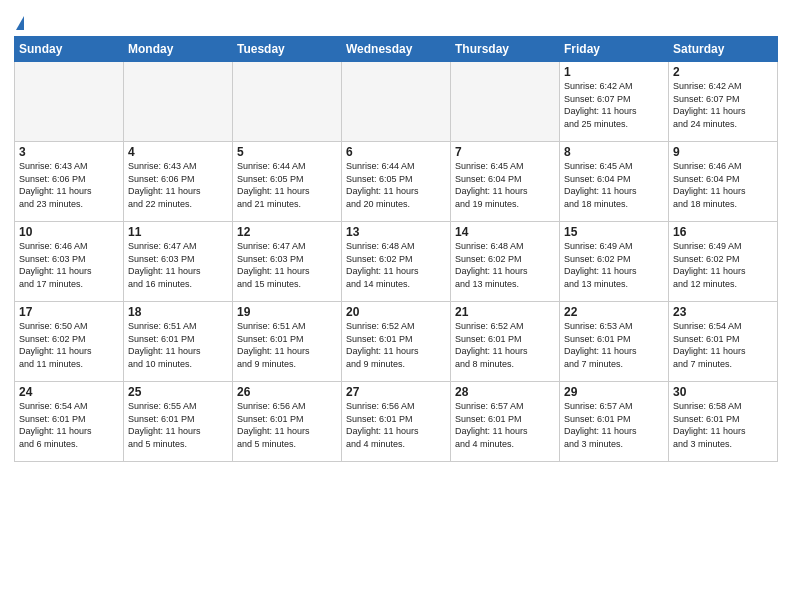 The height and width of the screenshot is (612, 792). I want to click on day-number: 10, so click(69, 232).